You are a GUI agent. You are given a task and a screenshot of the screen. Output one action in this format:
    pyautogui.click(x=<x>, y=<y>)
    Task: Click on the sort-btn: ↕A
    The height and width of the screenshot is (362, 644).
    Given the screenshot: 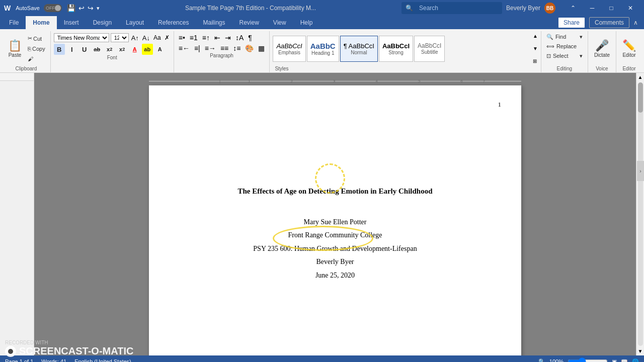 What is the action you would take?
    pyautogui.click(x=239, y=38)
    